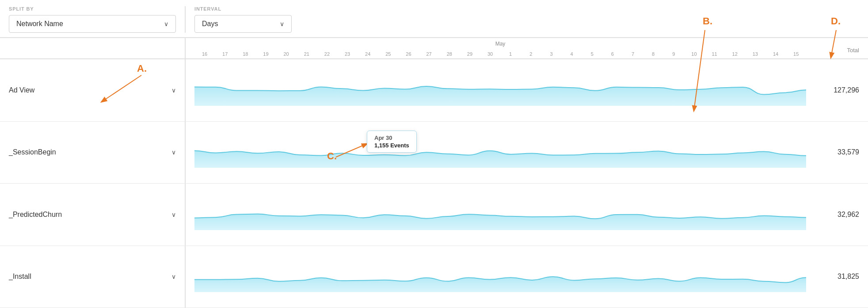 The image size is (868, 308). Describe the element at coordinates (633, 54) in the screenshot. I see `date-tick: 7` at that location.